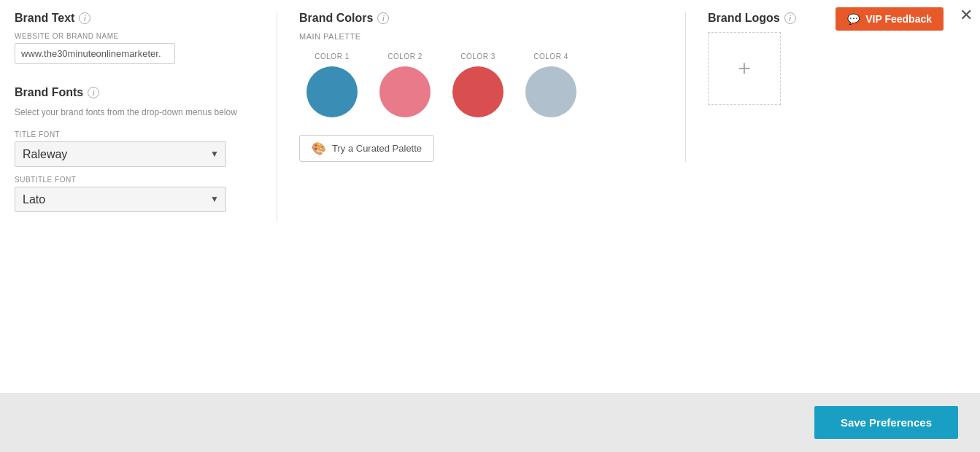  What do you see at coordinates (45, 18) in the screenshot?
I see `brand-text-label: Brand Text` at bounding box center [45, 18].